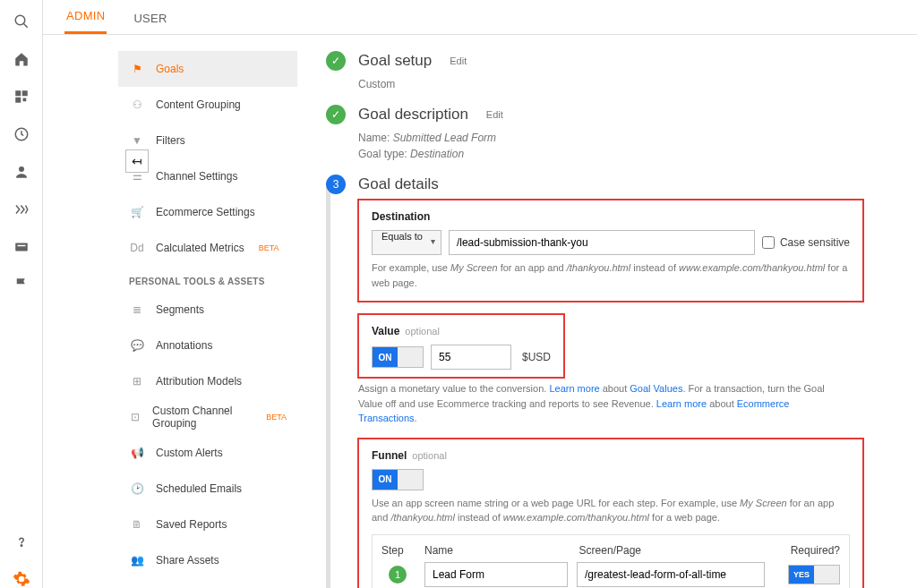 The image size is (917, 588). I want to click on funnel-toggle: ON, so click(398, 480).